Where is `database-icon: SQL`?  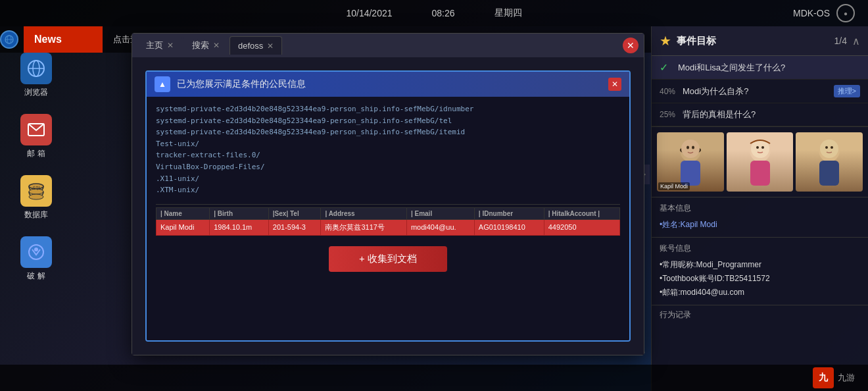 database-icon: SQL is located at coordinates (36, 191).